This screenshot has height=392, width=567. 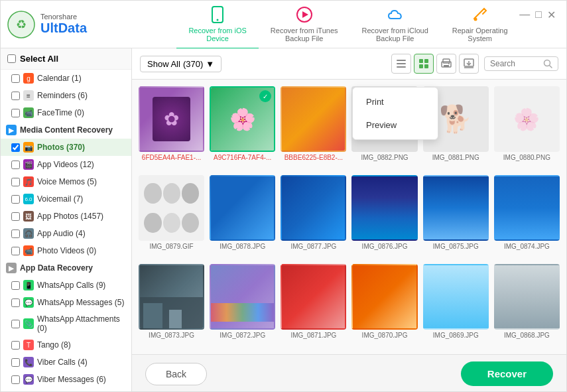 I want to click on dropdown-item-print: Print, so click(x=395, y=102).